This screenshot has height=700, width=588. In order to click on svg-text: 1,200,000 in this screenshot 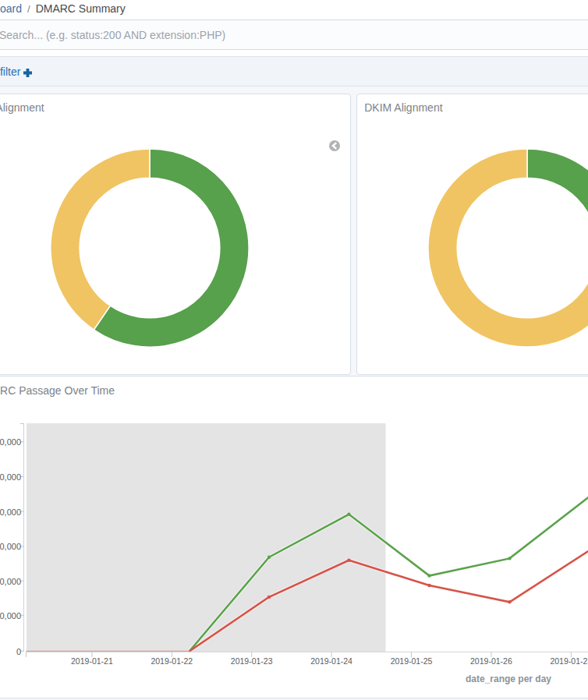, I will do `click(11, 442)`.